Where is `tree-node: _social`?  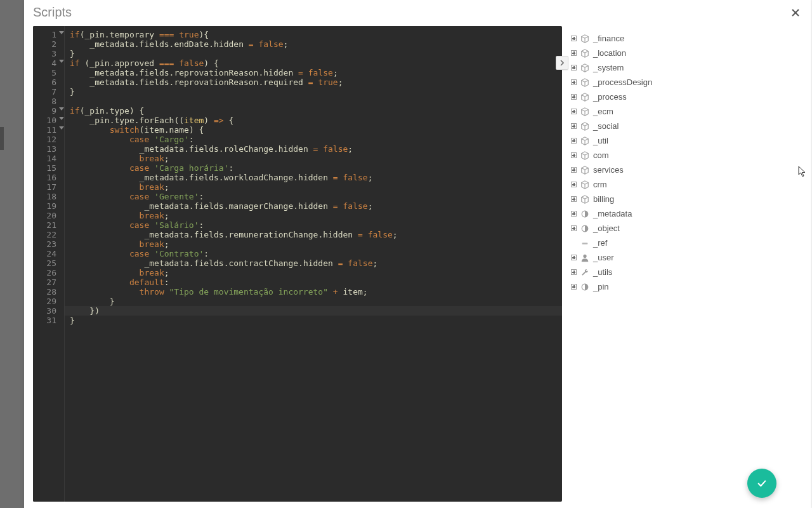 tree-node: _social is located at coordinates (684, 126).